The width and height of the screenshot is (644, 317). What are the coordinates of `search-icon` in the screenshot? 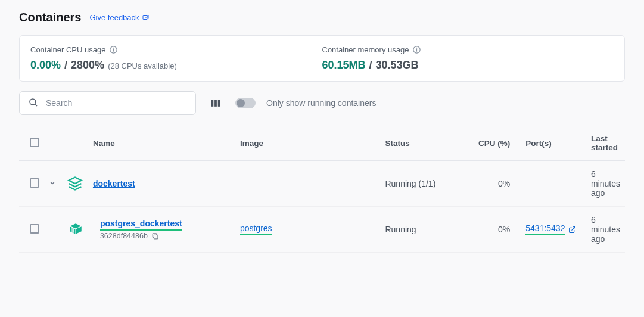 It's located at (33, 104).